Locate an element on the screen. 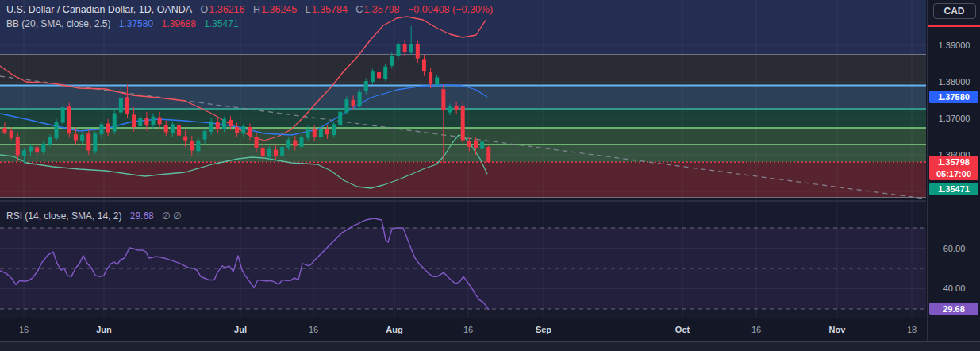 The width and height of the screenshot is (980, 351). price-axis-label: 1.38000 is located at coordinates (954, 82).